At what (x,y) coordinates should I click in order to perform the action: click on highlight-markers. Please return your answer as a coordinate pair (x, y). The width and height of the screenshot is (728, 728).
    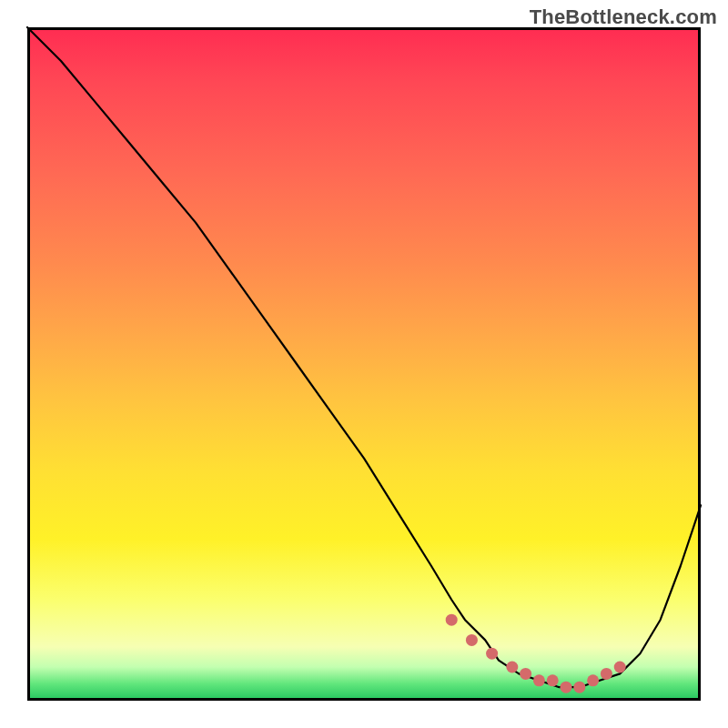
    Looking at the image, I should click on (536, 653).